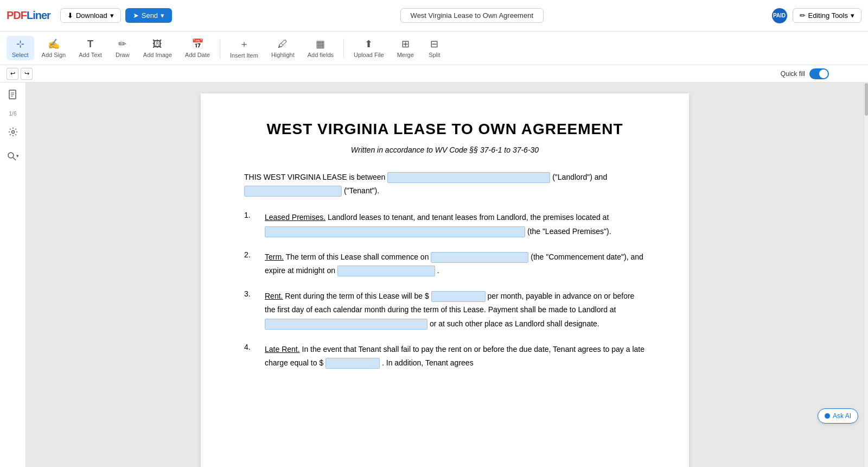 The image size is (868, 467). I want to click on tool-split: ⊟ Split, so click(435, 48).